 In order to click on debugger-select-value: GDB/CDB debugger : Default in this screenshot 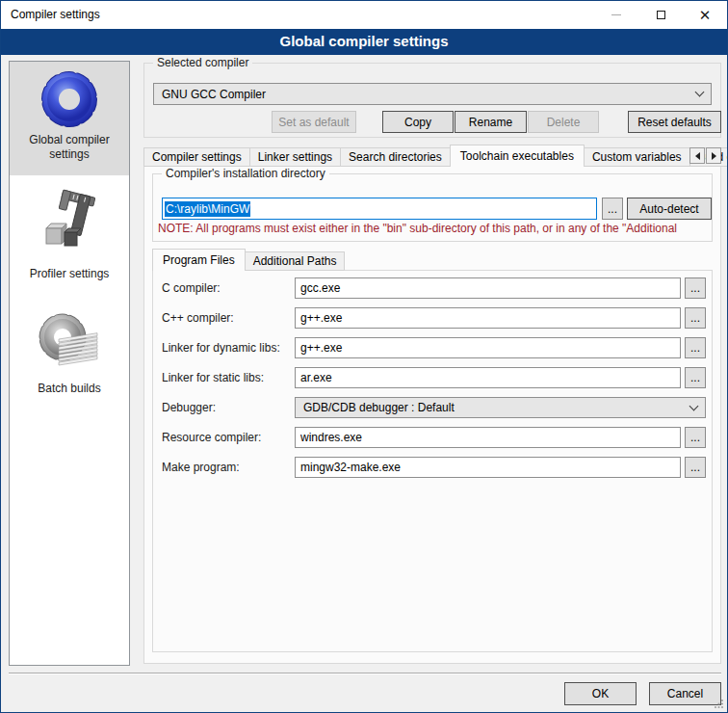, I will do `click(379, 408)`.